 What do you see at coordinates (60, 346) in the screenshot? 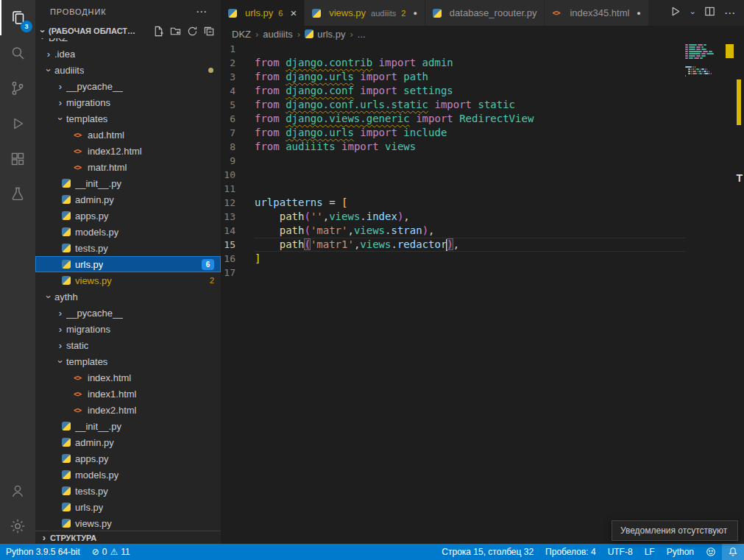
I see `chevron-right-icon: ›` at bounding box center [60, 346].